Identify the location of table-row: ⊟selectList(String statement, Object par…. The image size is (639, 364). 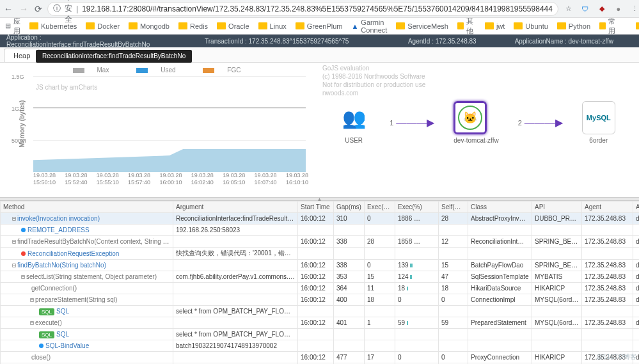
(320, 277).